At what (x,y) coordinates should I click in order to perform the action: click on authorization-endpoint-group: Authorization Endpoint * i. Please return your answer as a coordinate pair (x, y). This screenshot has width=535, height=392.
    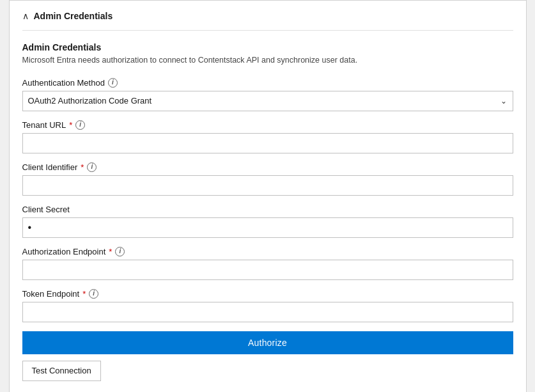
    Looking at the image, I should click on (268, 263).